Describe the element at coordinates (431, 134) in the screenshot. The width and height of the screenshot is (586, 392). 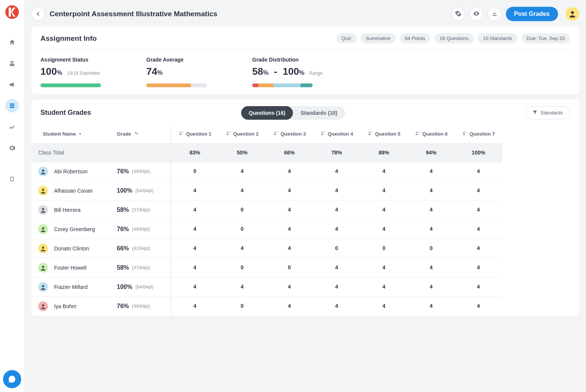
I see `col-question: Question 6` at that location.